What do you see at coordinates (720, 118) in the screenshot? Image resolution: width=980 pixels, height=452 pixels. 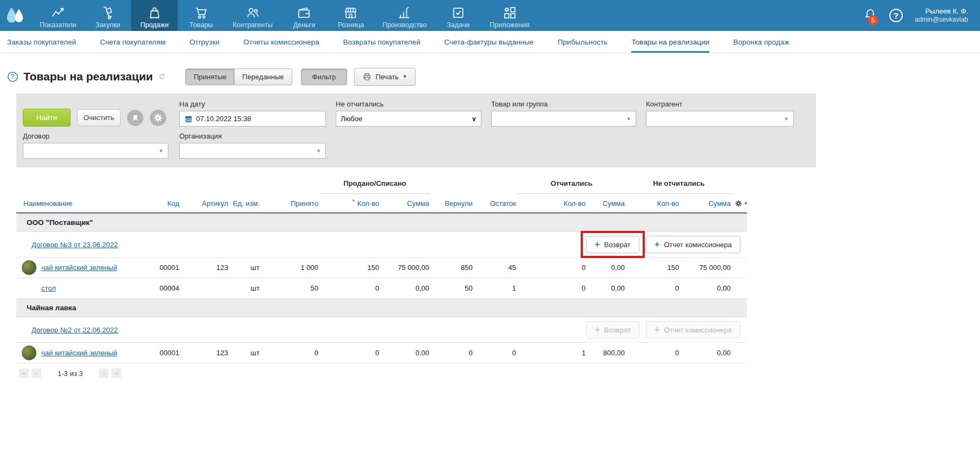 I see `counterparty-combo: ▼` at bounding box center [720, 118].